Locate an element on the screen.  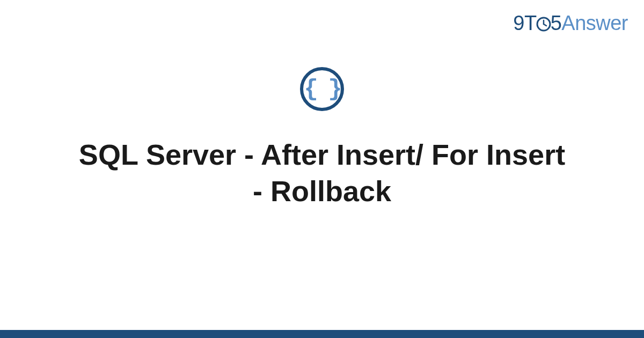
clock-icon is located at coordinates (544, 26).